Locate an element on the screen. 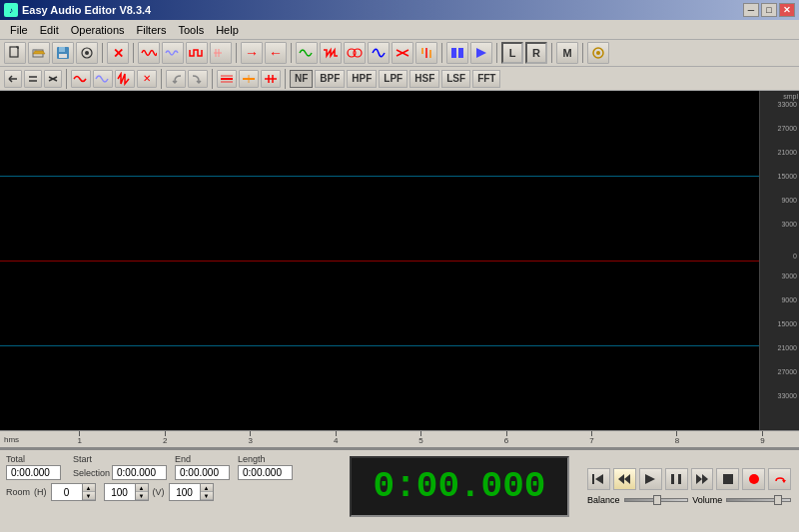 Image resolution: width=799 pixels, height=532 pixels. menu-edit: Edit is located at coordinates (50, 30).